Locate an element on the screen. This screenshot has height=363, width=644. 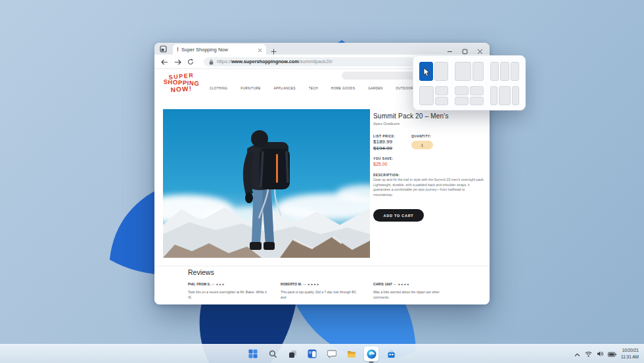
chat-button is located at coordinates (332, 354).